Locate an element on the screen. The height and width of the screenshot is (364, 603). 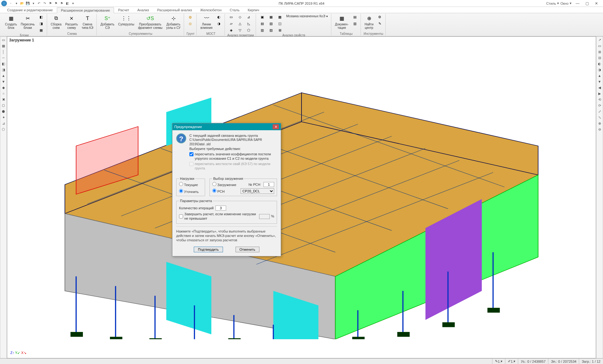
tab-ext-analysis: Расширенный анализ is located at coordinates (175, 10).